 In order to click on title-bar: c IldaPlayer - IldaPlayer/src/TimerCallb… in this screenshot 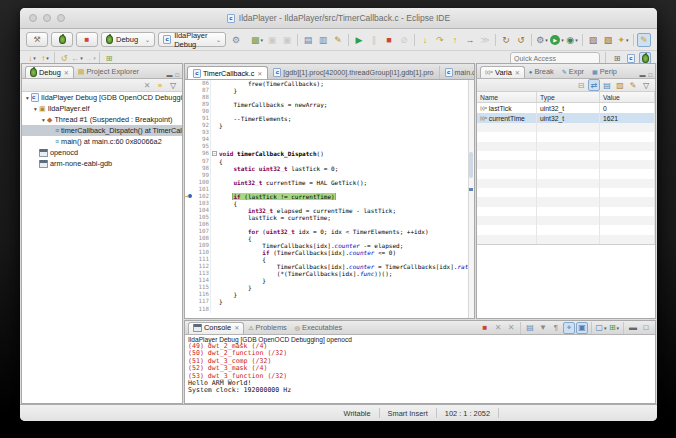, I will do `click(338, 18)`.